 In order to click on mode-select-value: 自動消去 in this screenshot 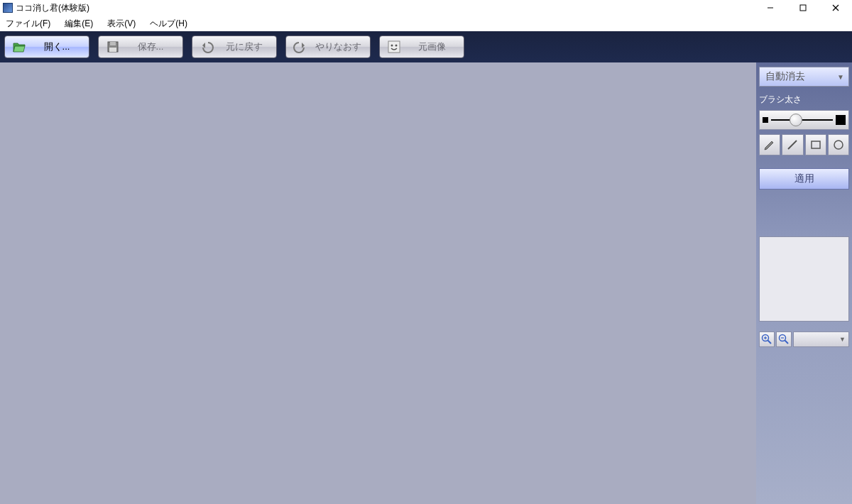, I will do `click(785, 77)`.